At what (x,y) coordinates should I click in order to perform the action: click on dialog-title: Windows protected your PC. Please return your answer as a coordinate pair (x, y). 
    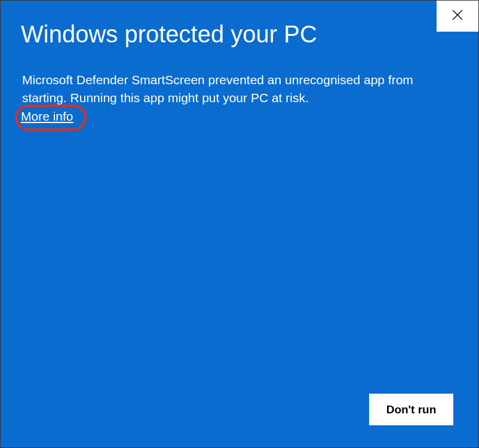
    Looking at the image, I should click on (169, 35).